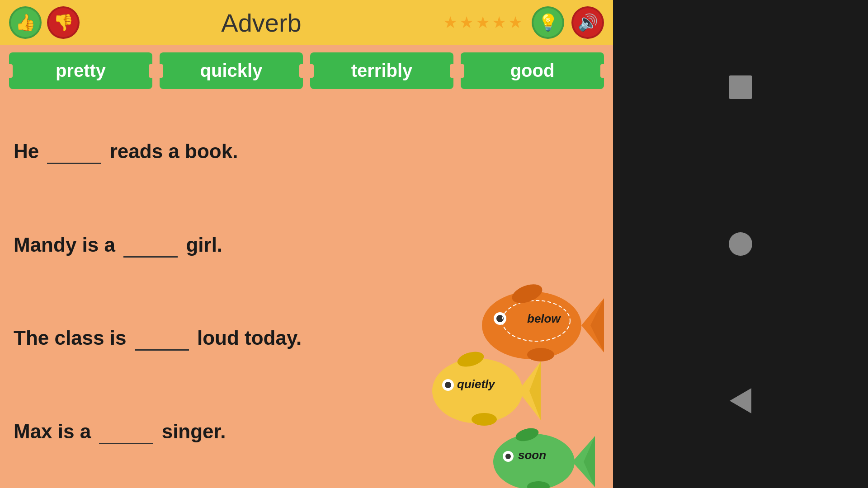  I want to click on lightbulb-button: 💡, so click(548, 23).